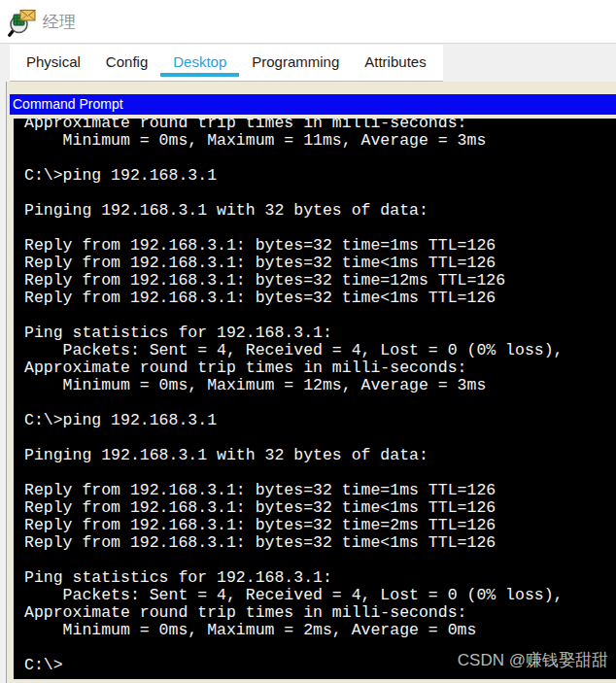 This screenshot has height=683, width=616. I want to click on window-title: 经理, so click(59, 21).